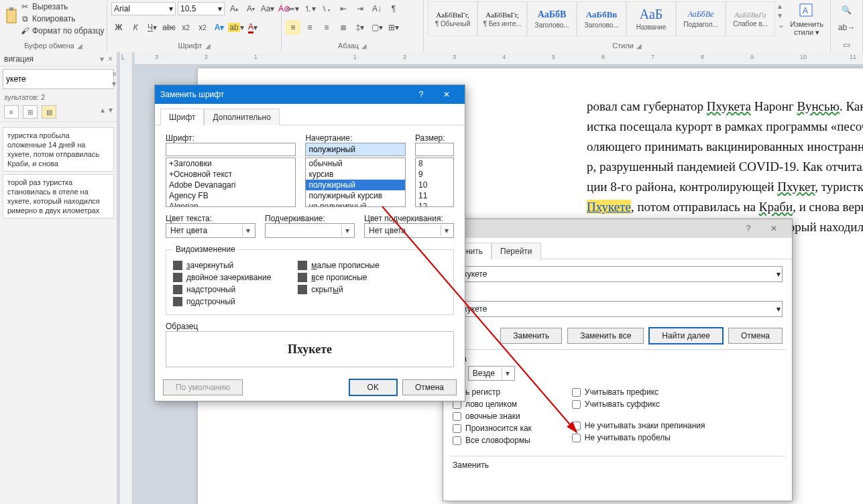  What do you see at coordinates (601, 19) in the screenshot?
I see `style-tile: АаБбВвЗаголово...` at bounding box center [601, 19].